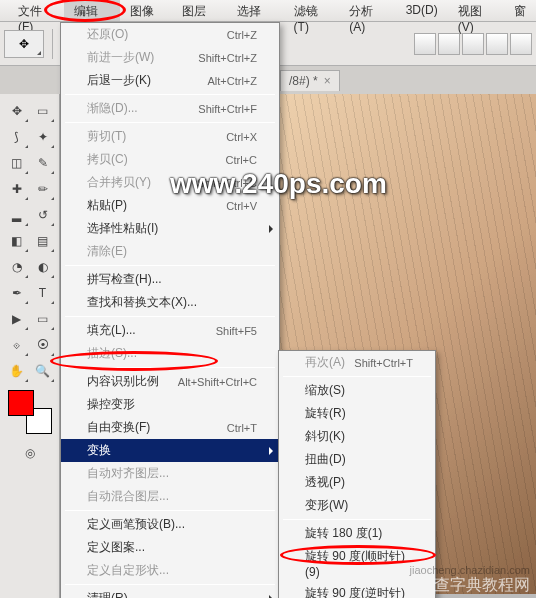 The image size is (536, 598). I want to click on menu-brush-preset: 定义画笔预设(B)..., so click(170, 524).